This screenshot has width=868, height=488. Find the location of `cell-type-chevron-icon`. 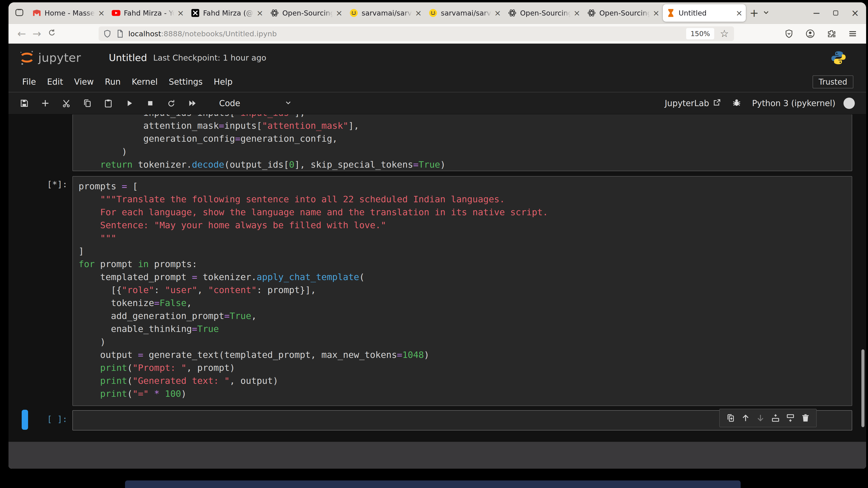

cell-type-chevron-icon is located at coordinates (288, 103).